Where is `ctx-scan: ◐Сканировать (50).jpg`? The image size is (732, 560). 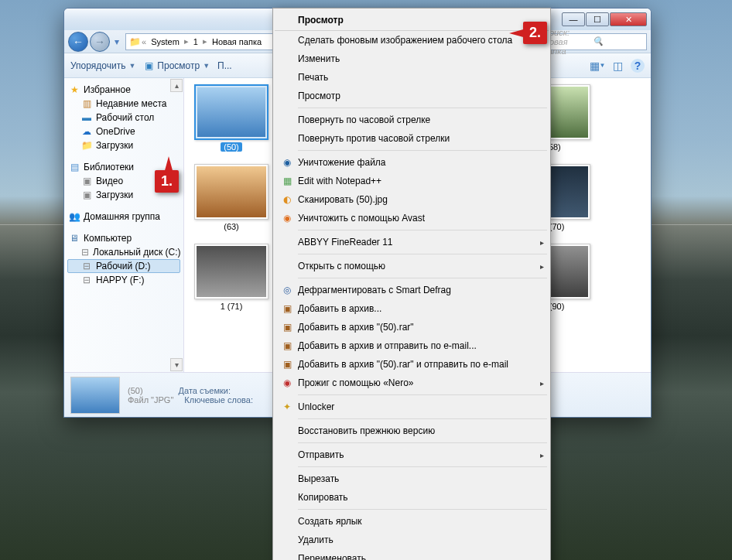
ctx-scan: ◐Сканировать (50).jpg is located at coordinates (412, 200).